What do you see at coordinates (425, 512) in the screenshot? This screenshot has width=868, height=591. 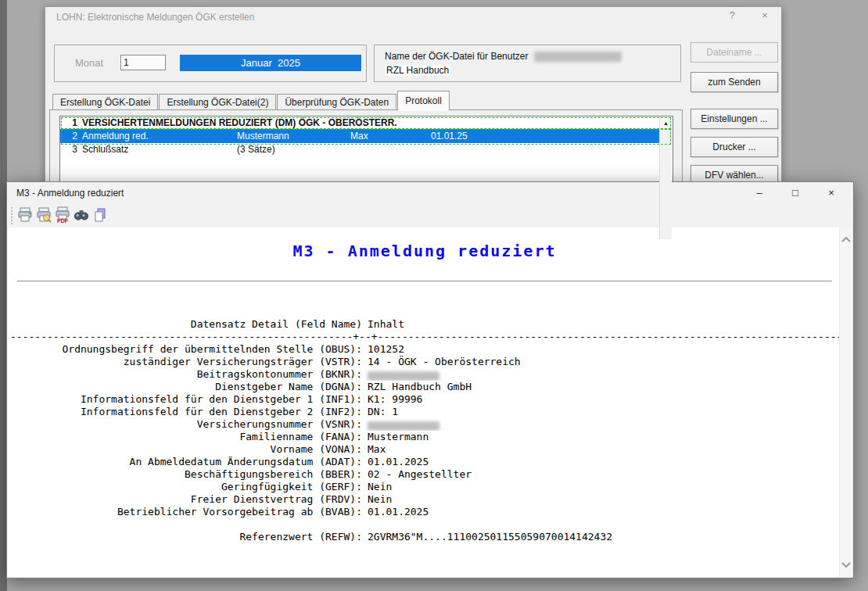 I see `report-line: Betrieblicher Vorsorgebeitrag ab (BVAB):…` at bounding box center [425, 512].